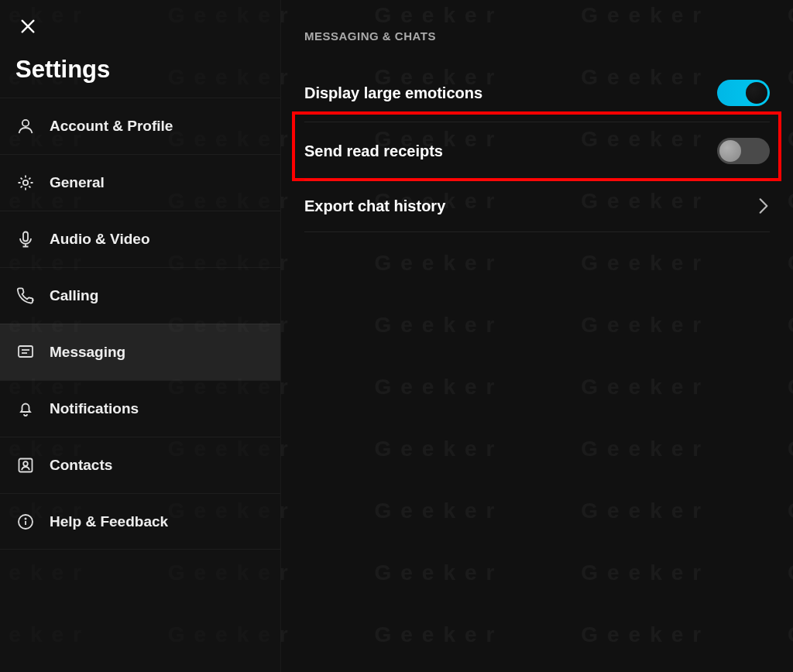 The image size is (793, 672). Describe the element at coordinates (94, 409) in the screenshot. I see `sidebar-item-label: Notifications` at that location.